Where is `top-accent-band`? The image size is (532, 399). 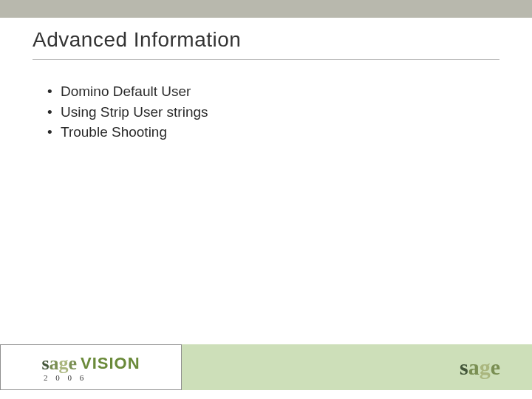 top-accent-band is located at coordinates (266, 9).